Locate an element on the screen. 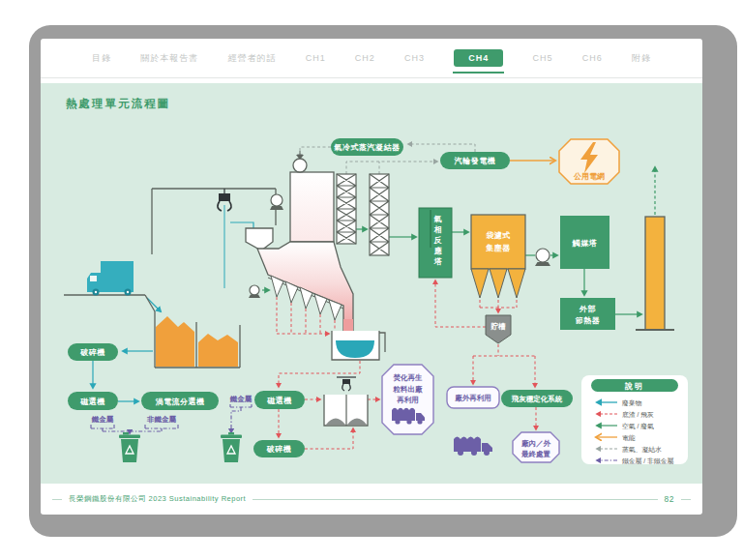  id-fan-pump-icon is located at coordinates (543, 257).